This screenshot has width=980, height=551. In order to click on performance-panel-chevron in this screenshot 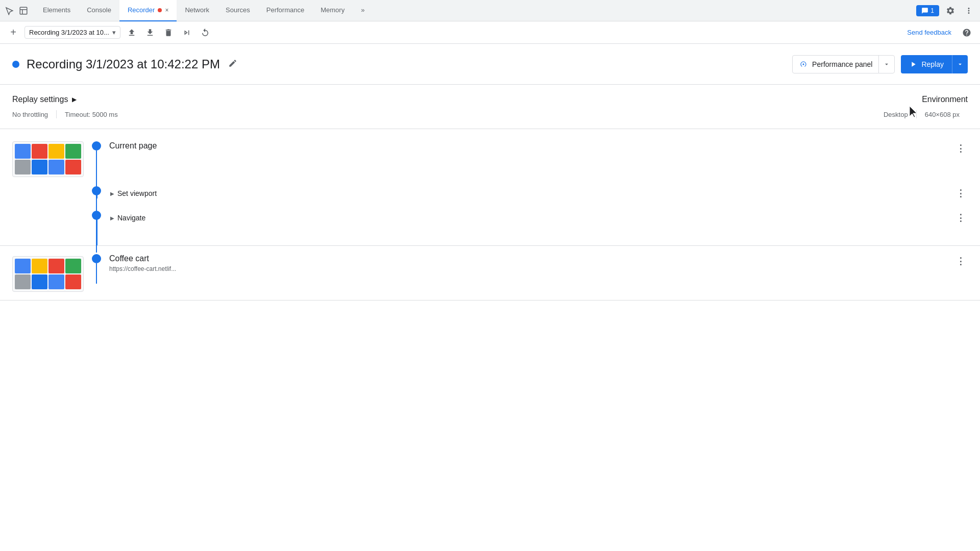, I will do `click(886, 64)`.